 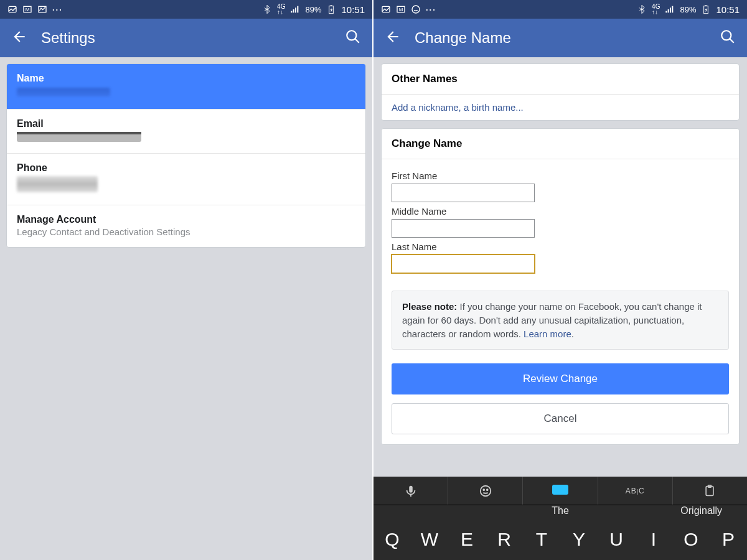 I want to click on other-names-header: Other Names, so click(x=560, y=80).